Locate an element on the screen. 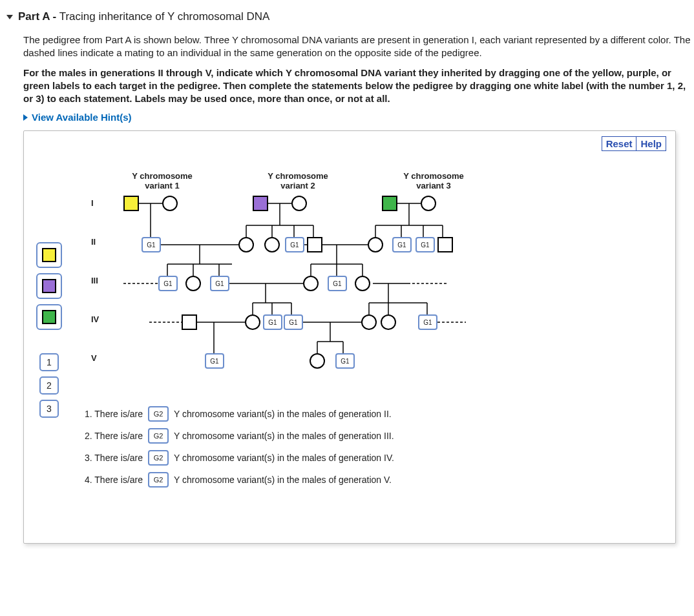 Image resolution: width=694 pixels, height=616 pixels. gen1-male-v1 is located at coordinates (131, 203).